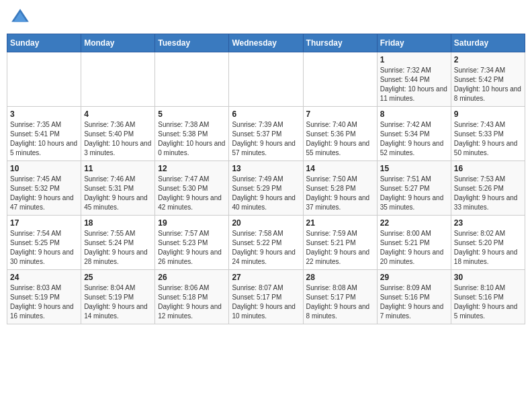  What do you see at coordinates (44, 223) in the screenshot?
I see `day-number: 17` at bounding box center [44, 223].